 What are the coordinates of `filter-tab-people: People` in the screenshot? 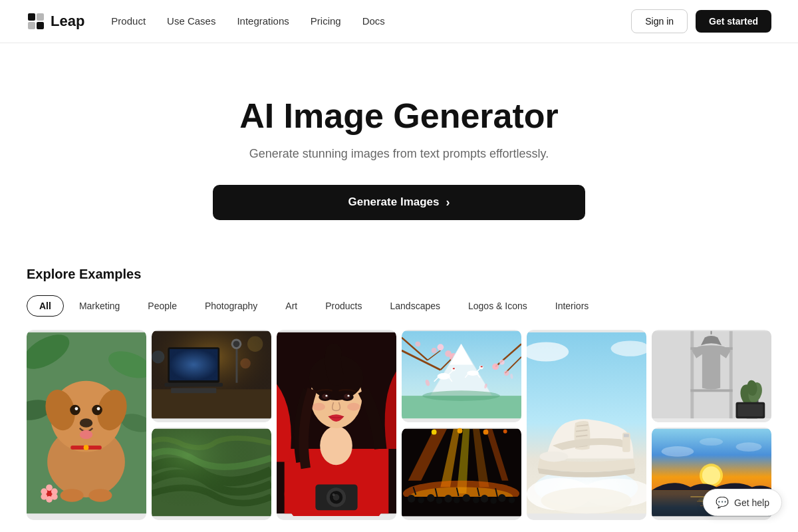 It's located at (162, 306).